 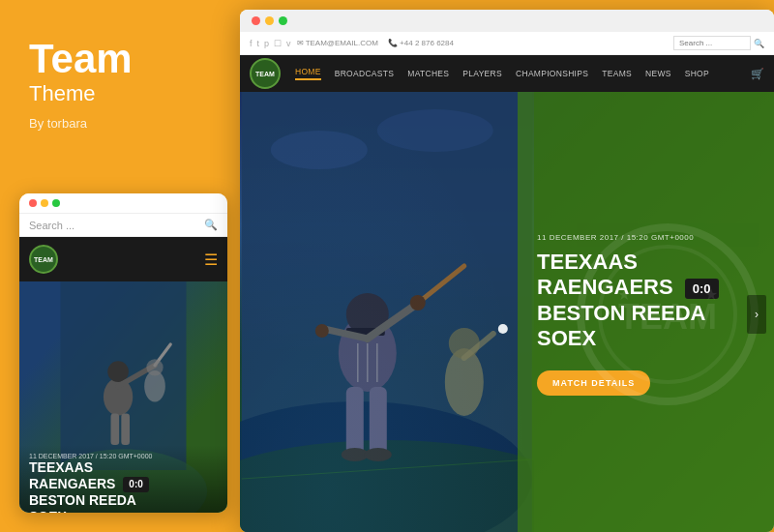 I want to click on desktop-search-input, so click(x=712, y=43).